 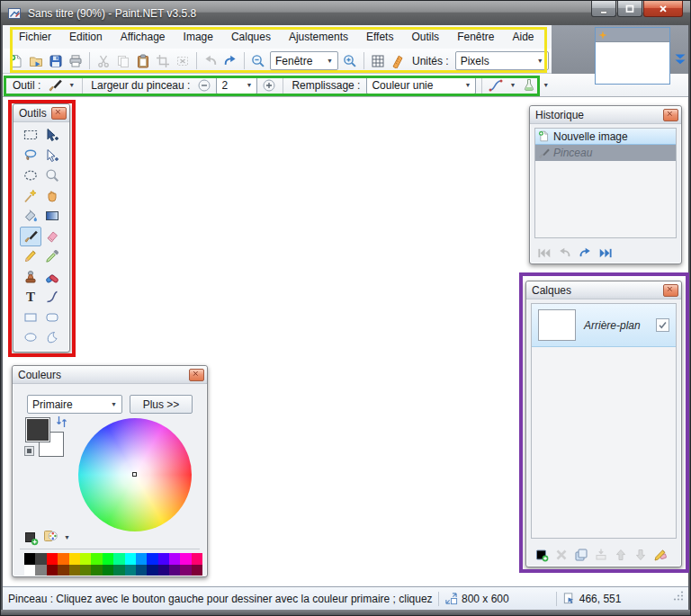 What do you see at coordinates (380, 37) in the screenshot?
I see `menu-item-effets: Effets` at bounding box center [380, 37].